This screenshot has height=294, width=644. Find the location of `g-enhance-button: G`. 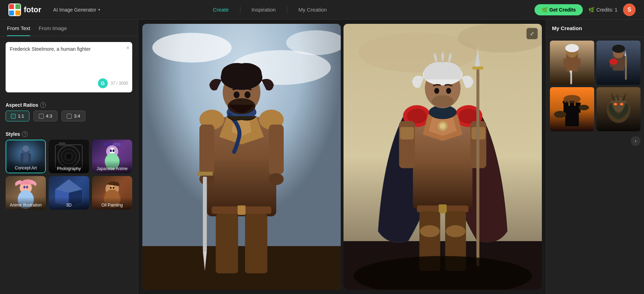

g-enhance-button: G is located at coordinates (103, 83).